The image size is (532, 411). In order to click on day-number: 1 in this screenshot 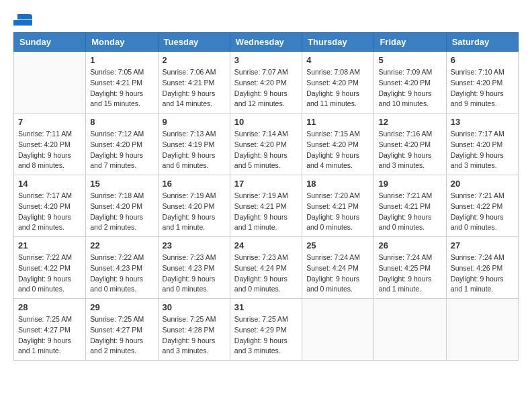, I will do `click(122, 60)`.